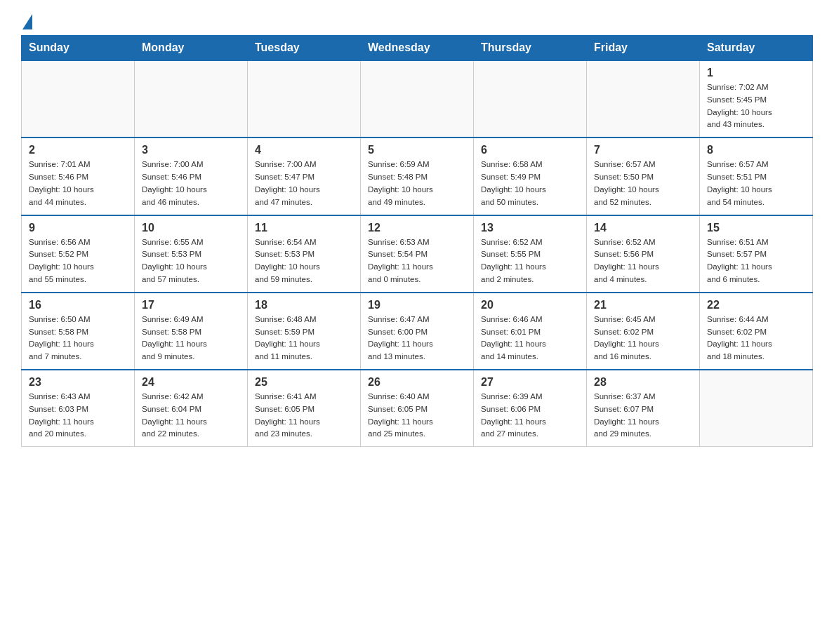  Describe the element at coordinates (530, 382) in the screenshot. I see `day-number: 27` at that location.